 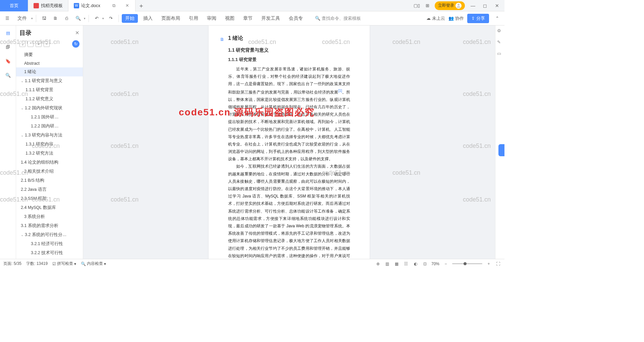 What do you see at coordinates (37, 264) in the screenshot?
I see `status-wordcount: 字数: 13419` at bounding box center [37, 264].